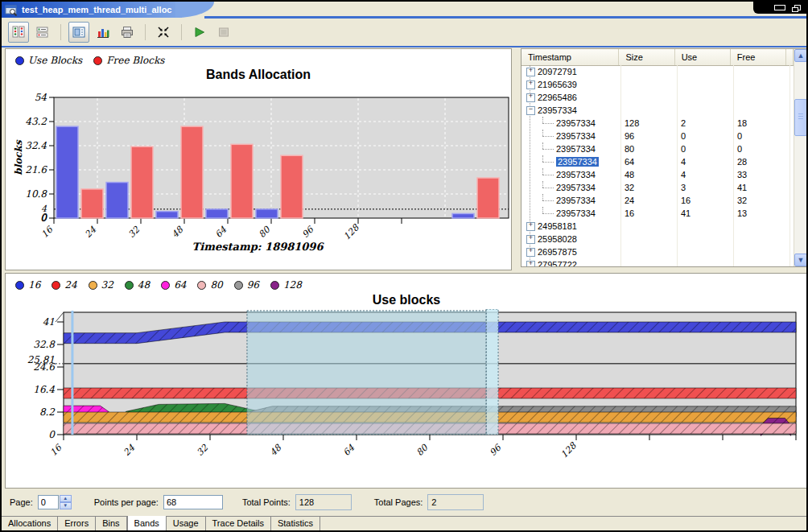 This screenshot has height=532, width=808. What do you see at coordinates (127, 32) in the screenshot?
I see `print-button` at bounding box center [127, 32].